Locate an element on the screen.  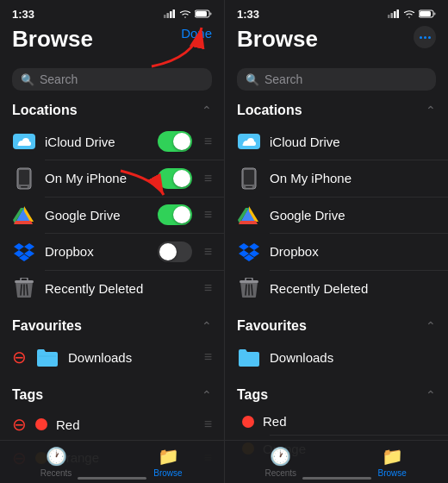
icloud-drag-handle: ≡ is located at coordinates (208, 141).